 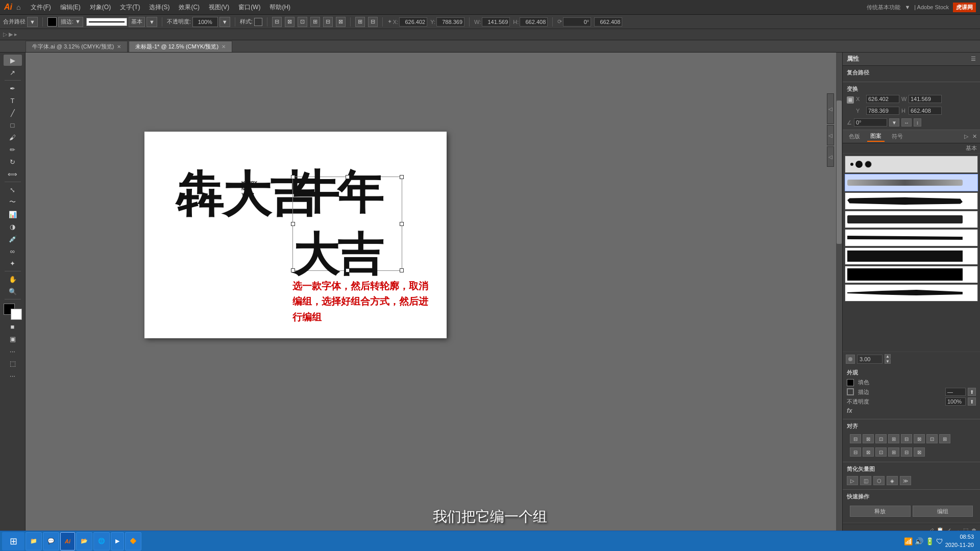 What do you see at coordinates (33, 22) in the screenshot?
I see `path-type-dropdown: ▼` at bounding box center [33, 22].